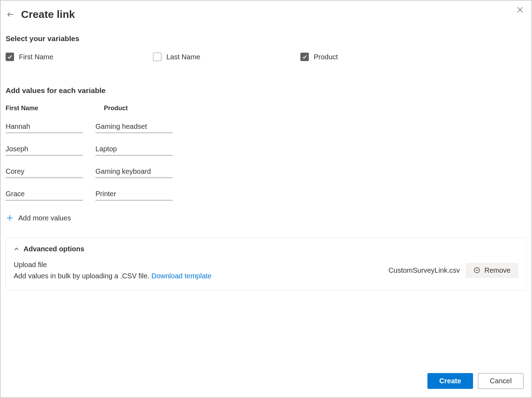  Describe the element at coordinates (44, 108) in the screenshot. I see `column-header-first-name: First Name` at that location.